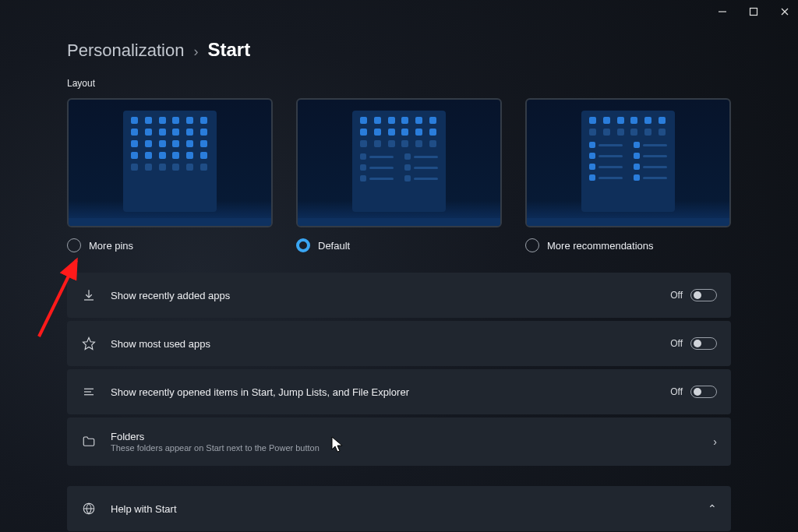  What do you see at coordinates (215, 436) in the screenshot?
I see `row-title: Folders` at bounding box center [215, 436].